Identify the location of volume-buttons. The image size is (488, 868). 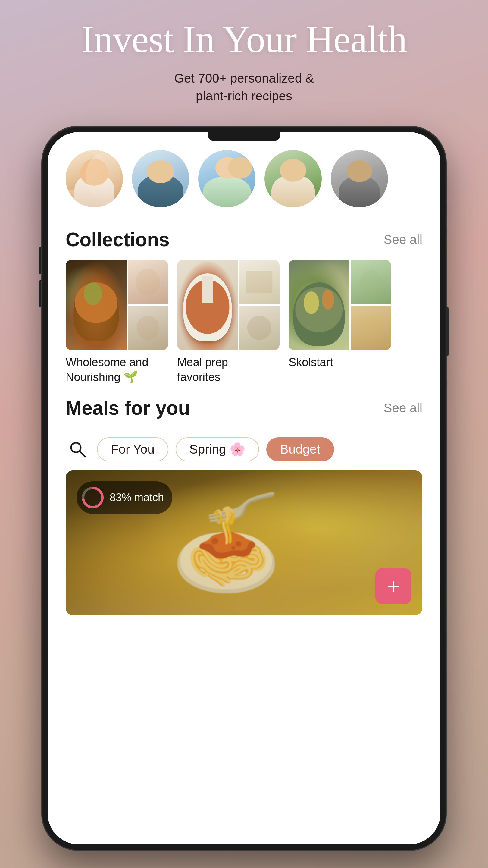
(40, 277).